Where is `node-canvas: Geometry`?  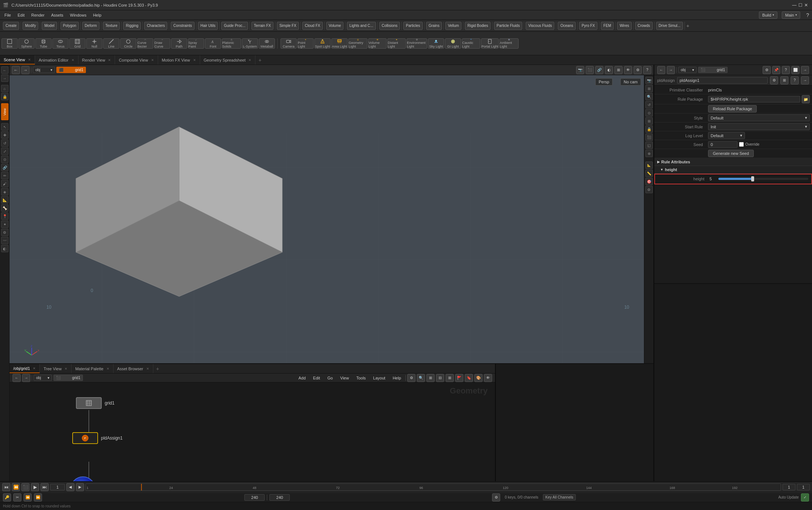
node-canvas: Geometry is located at coordinates (252, 432).